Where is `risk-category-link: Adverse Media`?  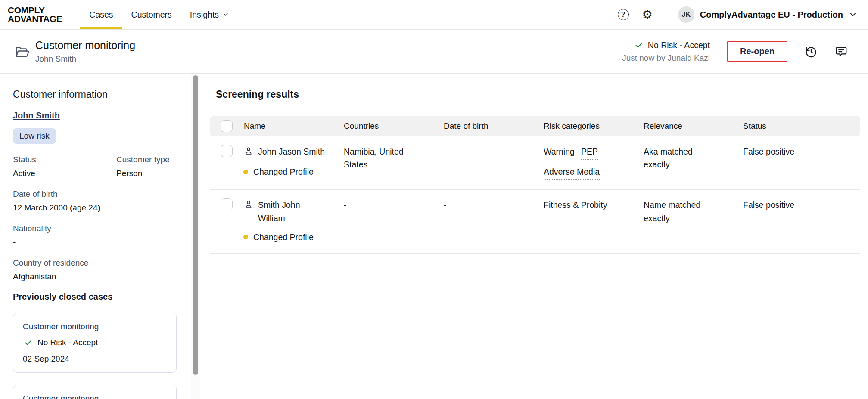 risk-category-link: Adverse Media is located at coordinates (572, 173).